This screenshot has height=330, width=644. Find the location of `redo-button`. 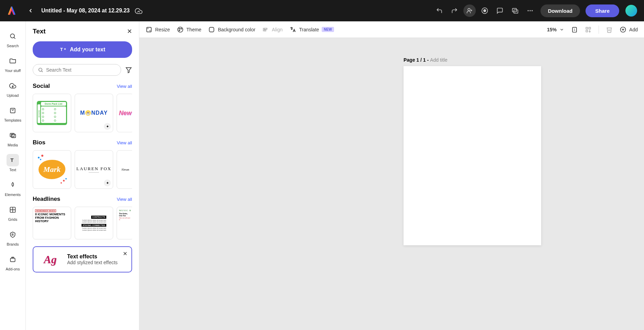

redo-button is located at coordinates (454, 11).